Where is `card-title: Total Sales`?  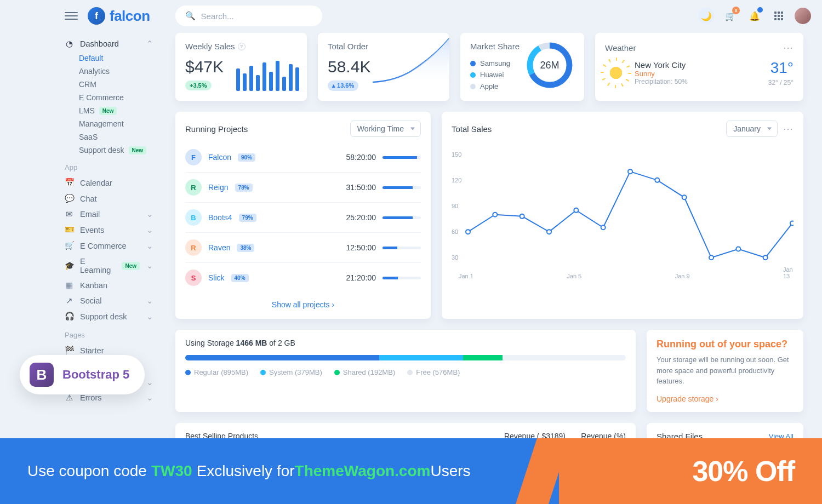
card-title: Total Sales is located at coordinates (471, 129).